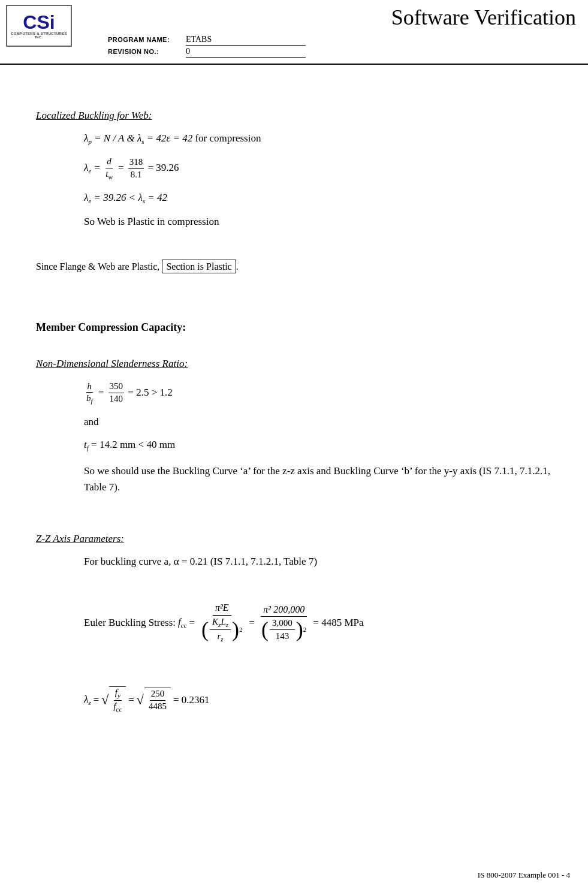 The width and height of the screenshot is (588, 892). I want to click on lambda-e-formula: λe = d tw = 318 8.1 = 39.26, so click(318, 168).